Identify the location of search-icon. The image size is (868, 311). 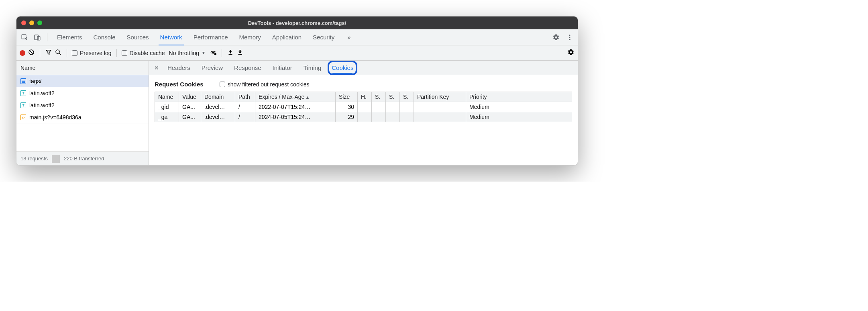
(58, 53).